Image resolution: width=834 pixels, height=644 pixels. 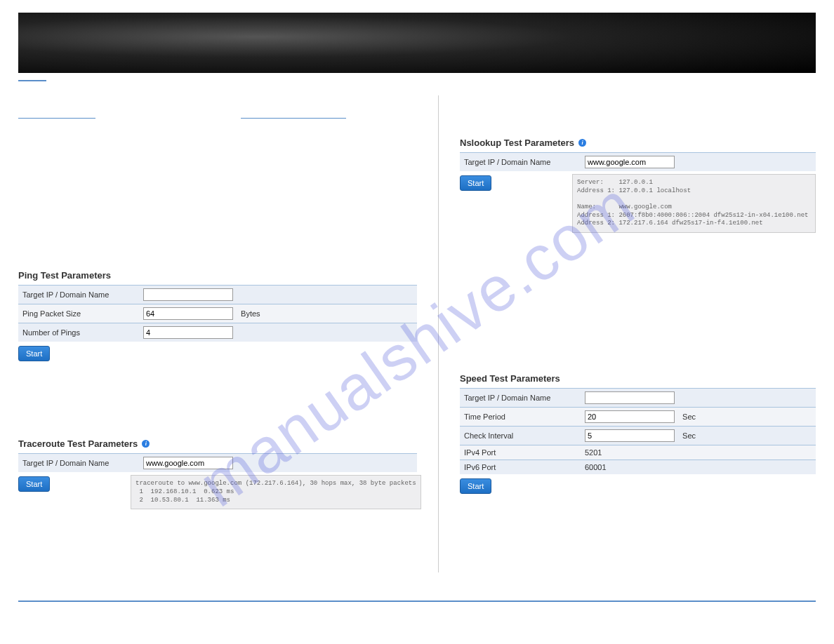 I want to click on intro-text, so click(x=218, y=182).